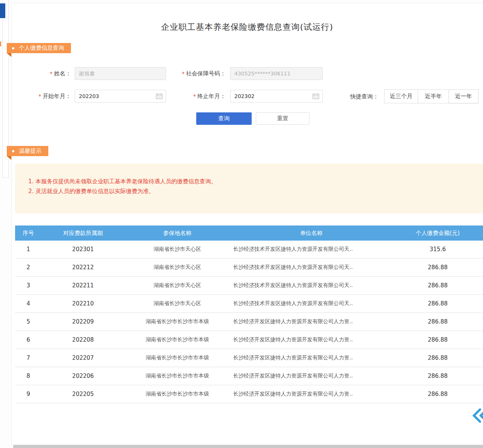  I want to click on table-cell: 315.6, so click(438, 249).